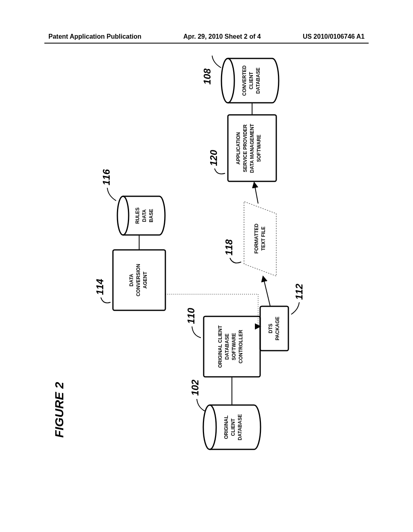  Describe the element at coordinates (95, 37) in the screenshot. I see `header-left: Patent Application Publication` at that location.